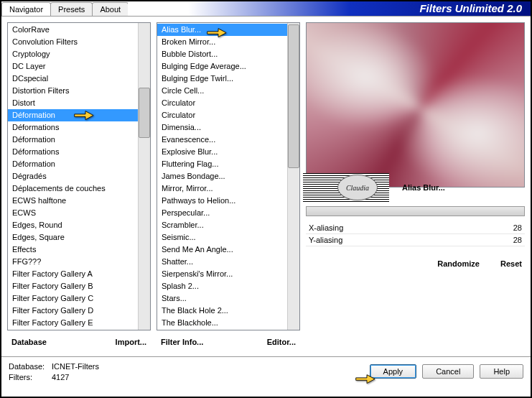  Describe the element at coordinates (29, 342) in the screenshot. I see `database-button: Database` at that location.